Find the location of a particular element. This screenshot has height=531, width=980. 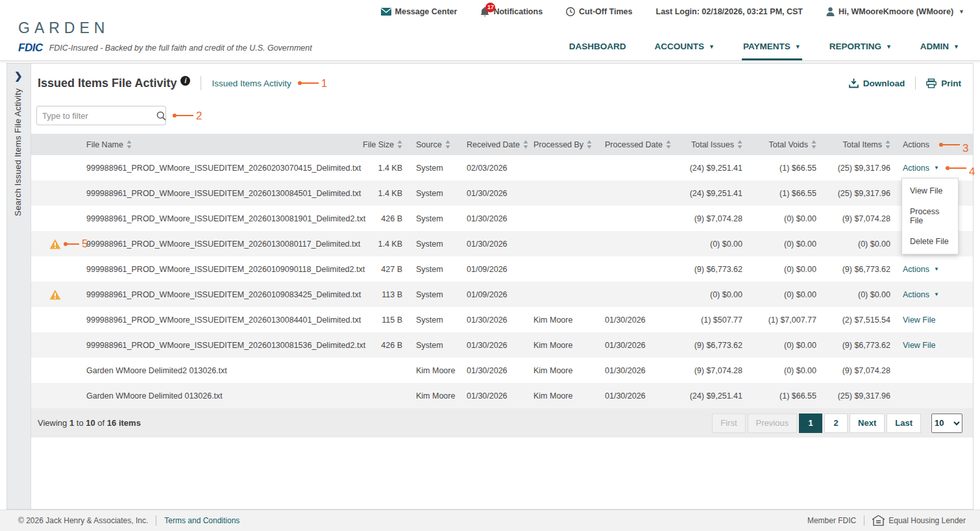

print-icon is located at coordinates (931, 83).